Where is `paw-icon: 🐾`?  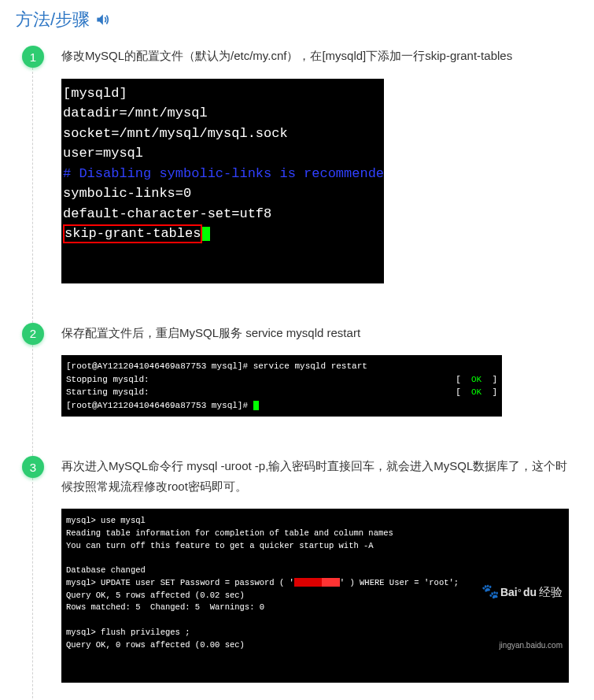 paw-icon: 🐾 is located at coordinates (490, 591).